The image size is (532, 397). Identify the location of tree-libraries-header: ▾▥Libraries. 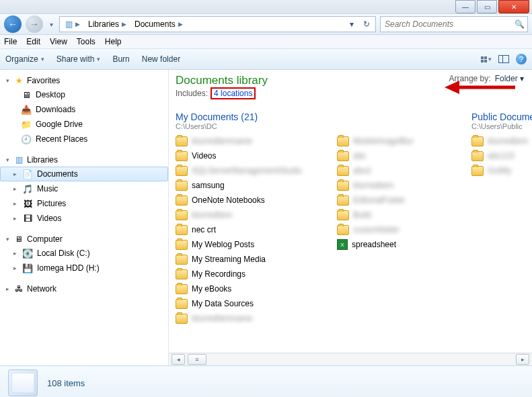
(84, 160).